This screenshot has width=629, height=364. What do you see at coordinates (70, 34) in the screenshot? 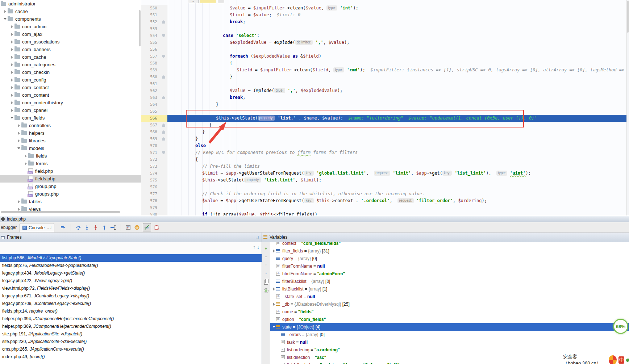
I see `tree-item-com_ajax: com_ajax` at bounding box center [70, 34].